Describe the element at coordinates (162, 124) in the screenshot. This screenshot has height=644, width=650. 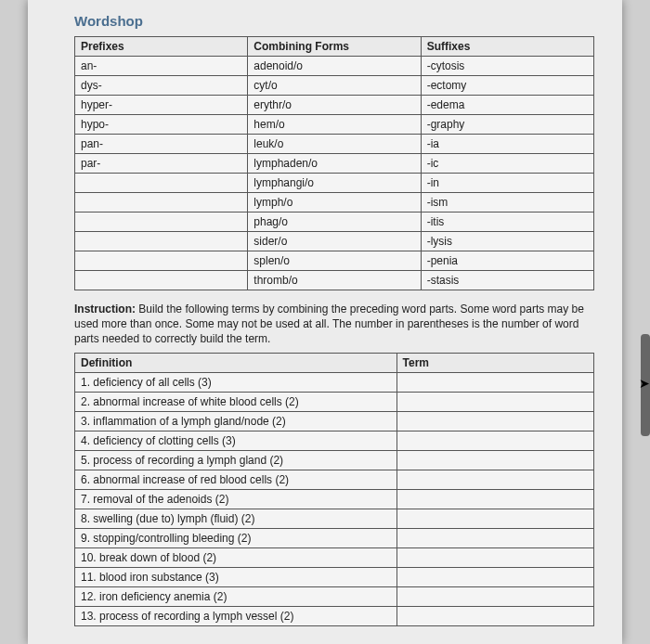
I see `vocab-cell: hypo-` at that location.